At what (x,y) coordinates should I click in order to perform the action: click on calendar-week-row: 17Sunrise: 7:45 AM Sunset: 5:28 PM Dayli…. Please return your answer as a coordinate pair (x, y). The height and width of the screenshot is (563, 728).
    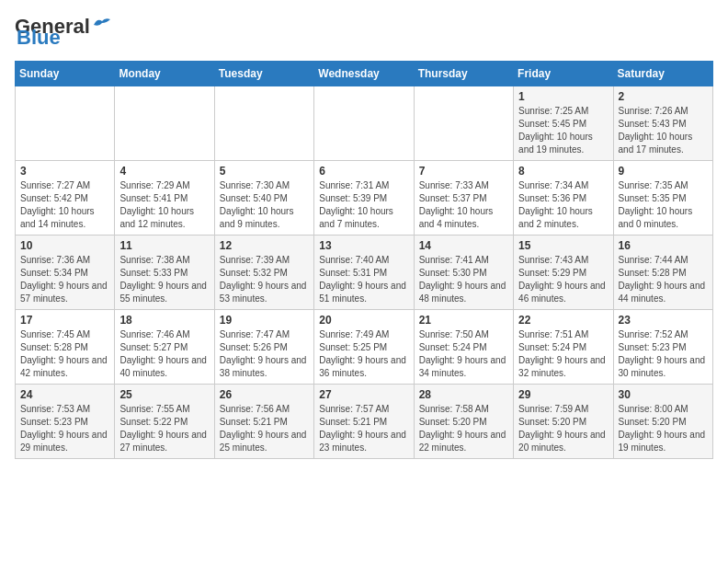
    Looking at the image, I should click on (364, 348).